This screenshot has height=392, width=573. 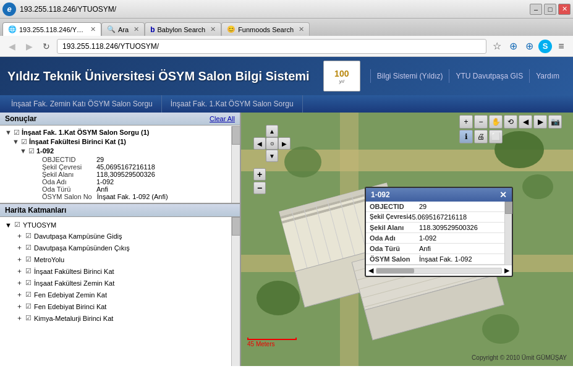 What do you see at coordinates (460, 249) in the screenshot?
I see `popup-val-odaturu: Anfi` at bounding box center [460, 249].